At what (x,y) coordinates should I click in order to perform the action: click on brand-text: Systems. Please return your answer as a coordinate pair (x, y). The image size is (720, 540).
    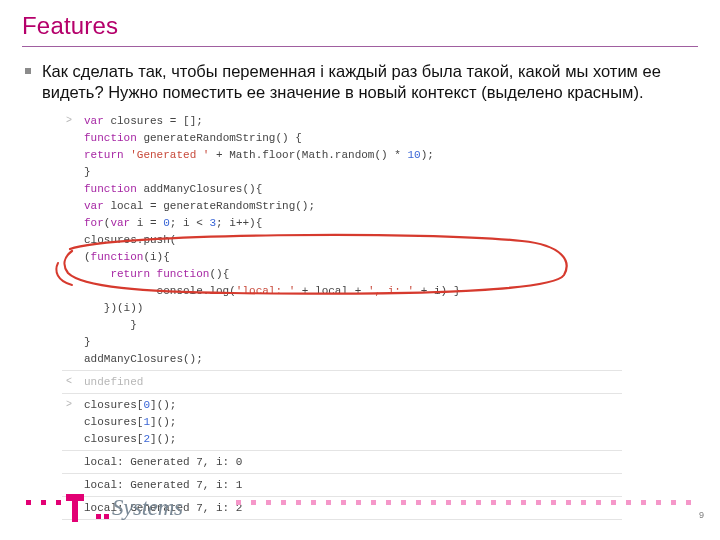
    Looking at the image, I should click on (148, 508).